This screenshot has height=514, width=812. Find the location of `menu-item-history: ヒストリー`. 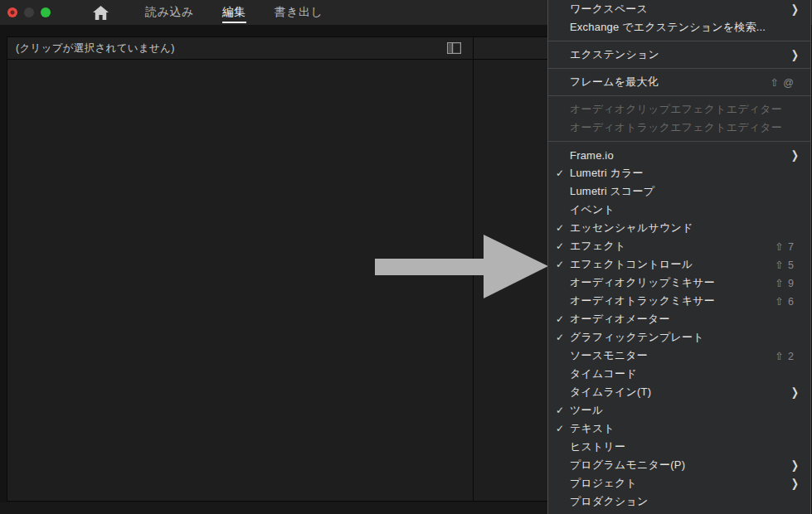

menu-item-history: ヒストリー is located at coordinates (679, 447).